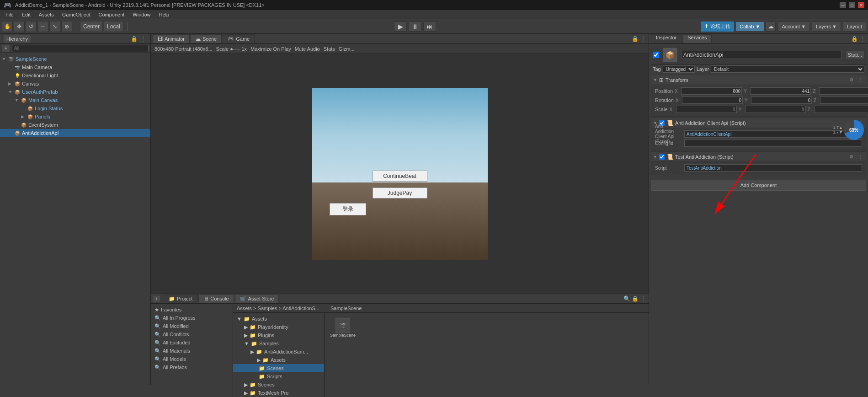 The image size is (868, 397). Describe the element at coordinates (707, 109) in the screenshot. I see `scale-x-input` at that location.